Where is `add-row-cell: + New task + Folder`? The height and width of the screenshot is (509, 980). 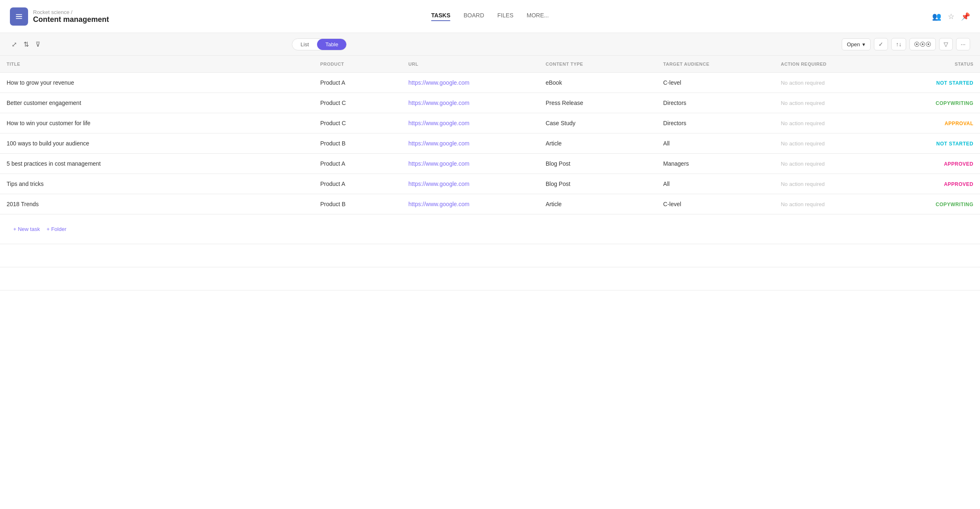
add-row-cell: + New task + Folder is located at coordinates (490, 229).